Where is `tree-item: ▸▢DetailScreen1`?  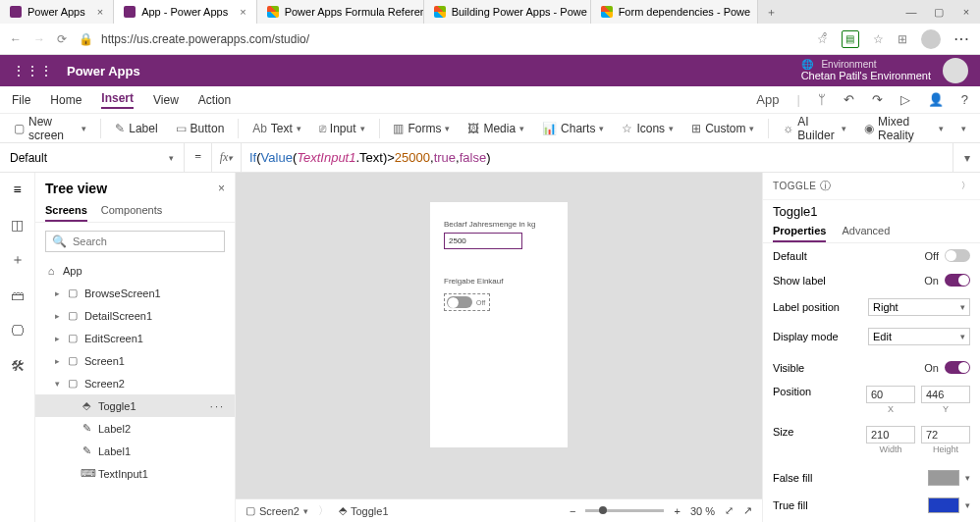 tree-item: ▸▢DetailScreen1 is located at coordinates (136, 316).